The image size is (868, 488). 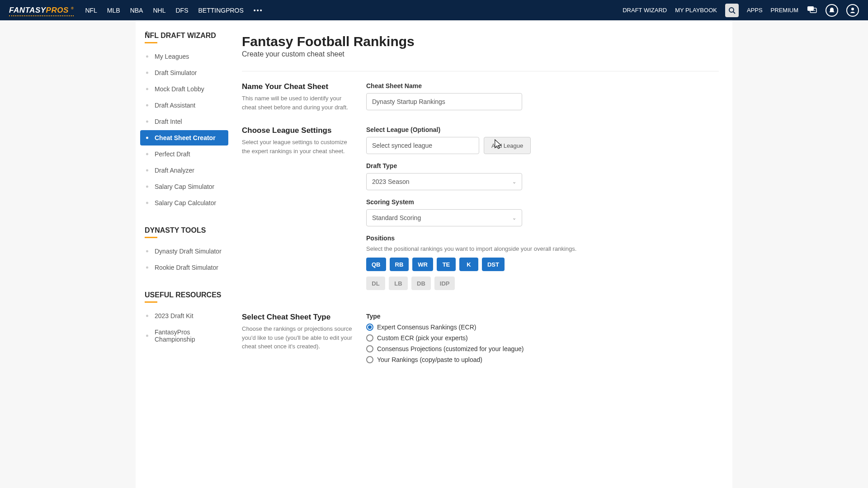 What do you see at coordinates (184, 316) in the screenshot?
I see `sidebar-item: 2023 Draft Kit` at bounding box center [184, 316].